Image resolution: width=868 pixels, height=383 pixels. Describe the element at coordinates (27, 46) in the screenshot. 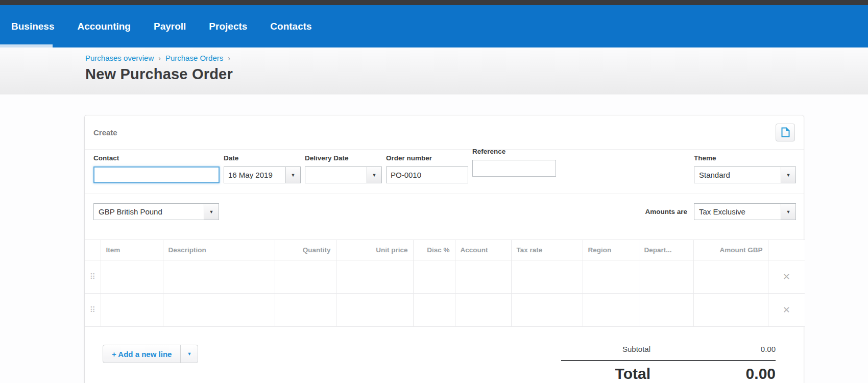

I see `active-tab-indicator` at that location.